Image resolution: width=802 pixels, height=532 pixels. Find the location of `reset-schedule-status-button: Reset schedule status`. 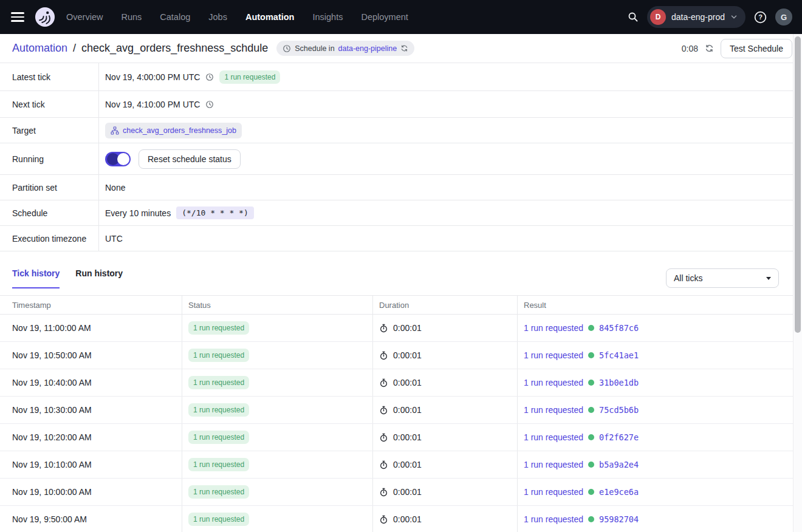

reset-schedule-status-button: Reset schedule status is located at coordinates (190, 159).